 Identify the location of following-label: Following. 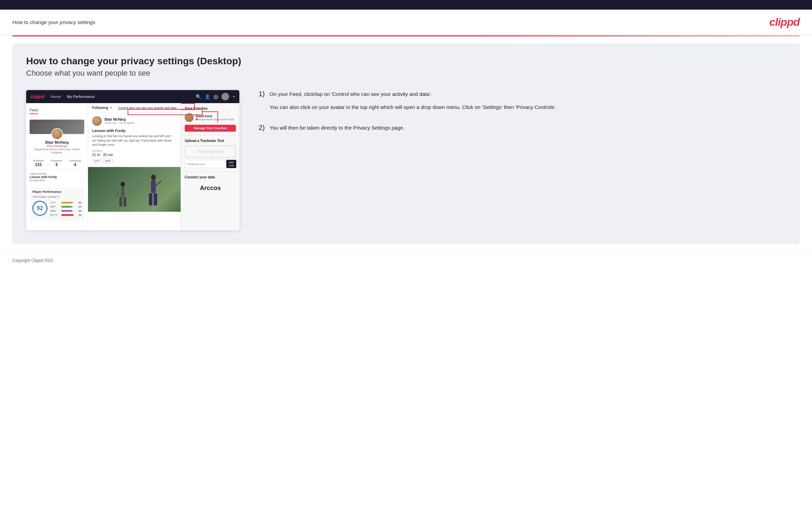
(100, 108).